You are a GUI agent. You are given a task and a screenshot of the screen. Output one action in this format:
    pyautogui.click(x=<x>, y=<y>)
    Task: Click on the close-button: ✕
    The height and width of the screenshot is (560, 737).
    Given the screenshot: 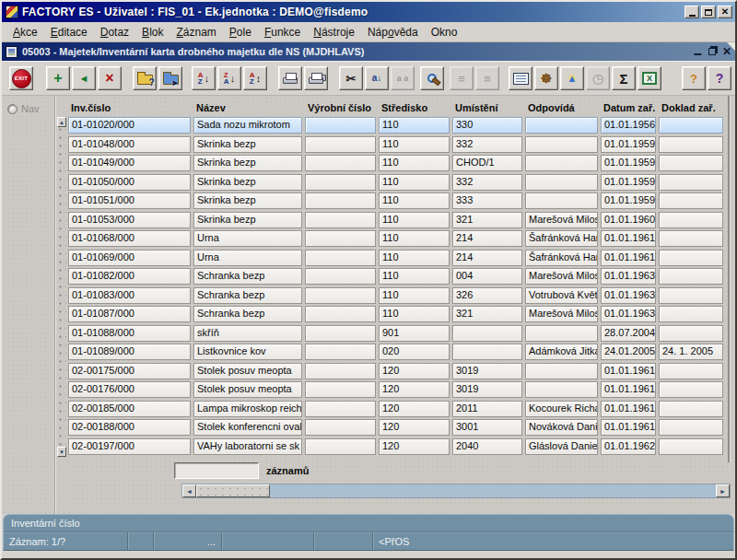 What is the action you would take?
    pyautogui.click(x=725, y=12)
    